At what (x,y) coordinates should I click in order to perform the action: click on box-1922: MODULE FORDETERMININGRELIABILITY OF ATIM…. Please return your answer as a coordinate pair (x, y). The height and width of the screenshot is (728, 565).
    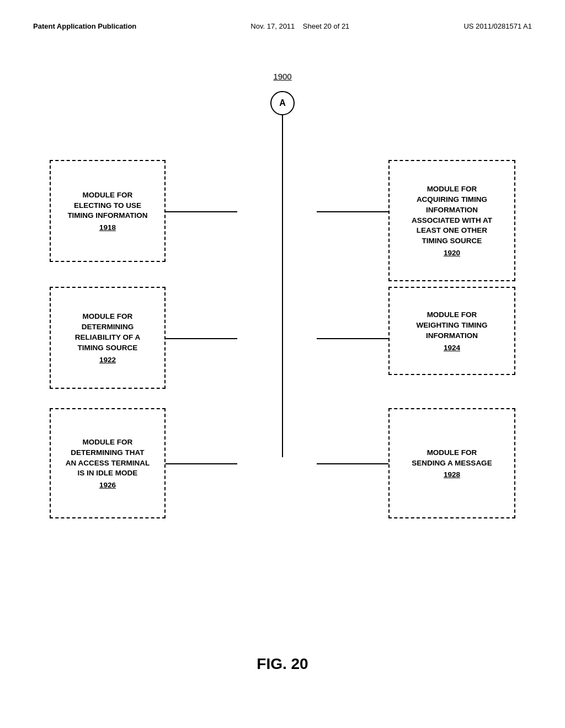
    Looking at the image, I should click on (108, 338).